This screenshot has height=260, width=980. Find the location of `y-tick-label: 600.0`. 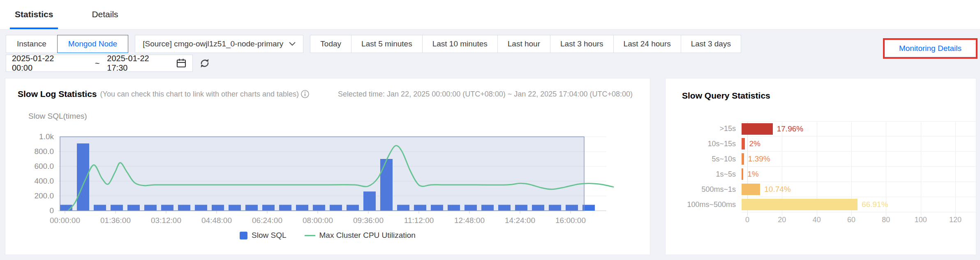

y-tick-label: 600.0 is located at coordinates (44, 166).